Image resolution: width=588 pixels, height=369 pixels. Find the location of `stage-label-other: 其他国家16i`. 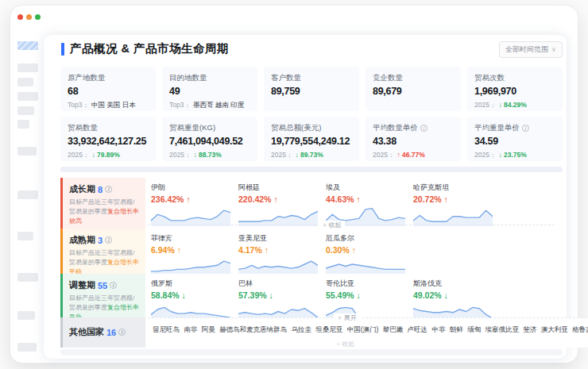

stage-label-other: 其他国家16i is located at coordinates (103, 332).